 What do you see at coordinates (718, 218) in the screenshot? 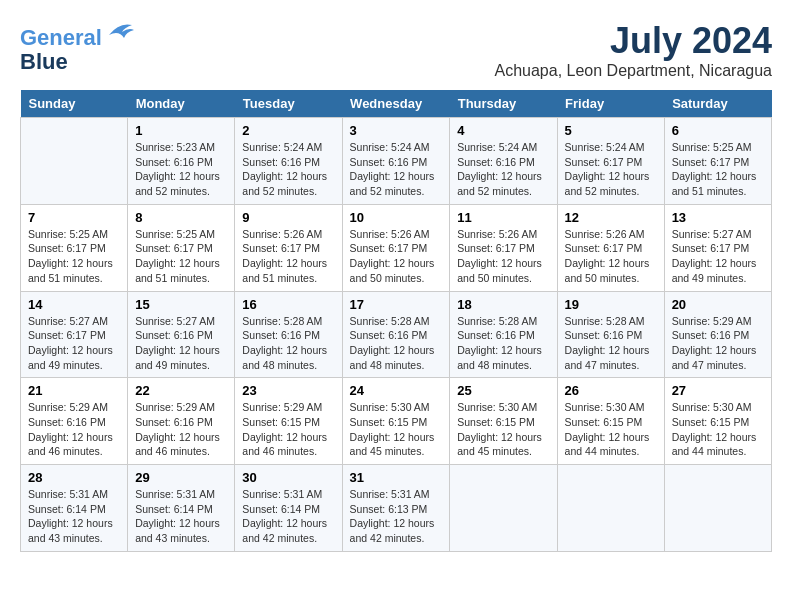
I see `day-number: 13` at bounding box center [718, 218].